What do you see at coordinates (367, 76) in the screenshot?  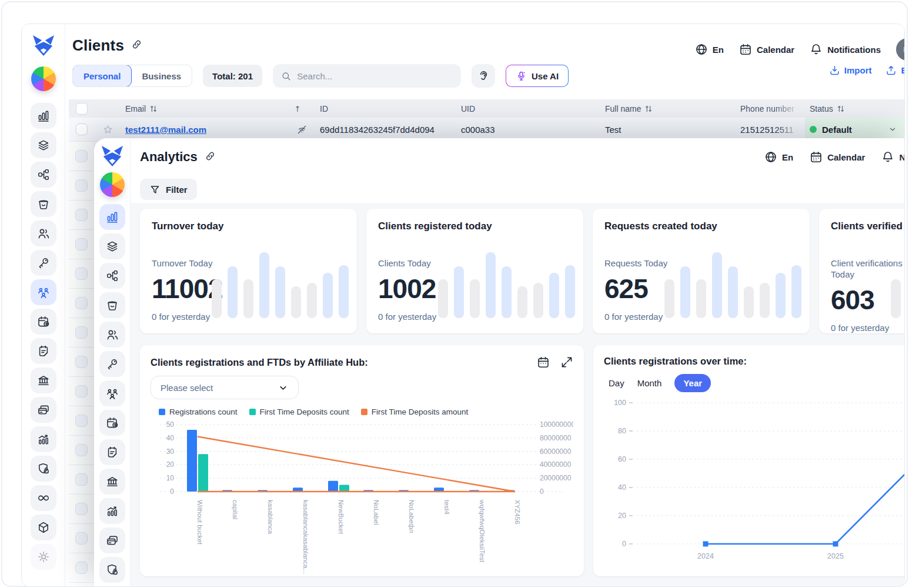 I see `search-box` at bounding box center [367, 76].